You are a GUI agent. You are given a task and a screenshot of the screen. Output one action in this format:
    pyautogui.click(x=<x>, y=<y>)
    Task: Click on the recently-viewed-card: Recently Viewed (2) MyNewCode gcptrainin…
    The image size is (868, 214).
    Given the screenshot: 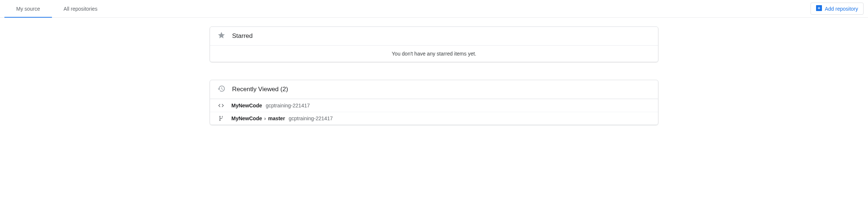 What is the action you would take?
    pyautogui.click(x=434, y=102)
    